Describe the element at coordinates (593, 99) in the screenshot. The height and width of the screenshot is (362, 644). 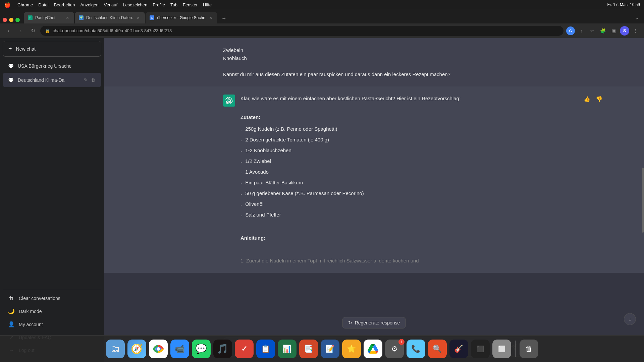
I see `ai-message-actions: 👍 👎` at that location.